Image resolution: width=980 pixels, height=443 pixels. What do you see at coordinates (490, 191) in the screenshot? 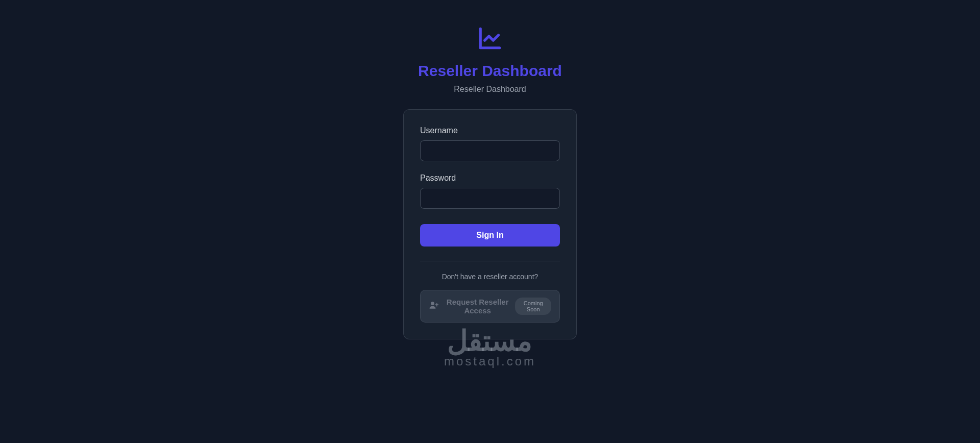
I see `password-form-group: Password` at bounding box center [490, 191].